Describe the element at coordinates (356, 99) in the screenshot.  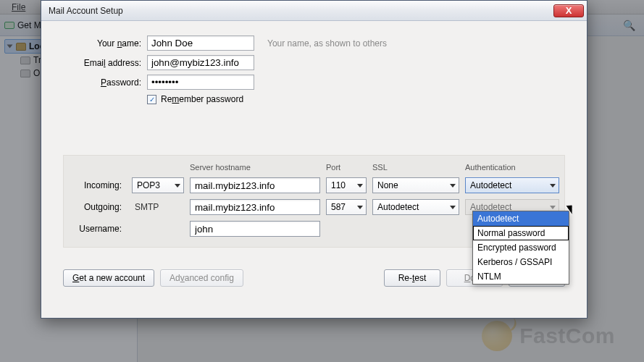
I see `remember-password-checkbox: ✓ Remember password` at that location.